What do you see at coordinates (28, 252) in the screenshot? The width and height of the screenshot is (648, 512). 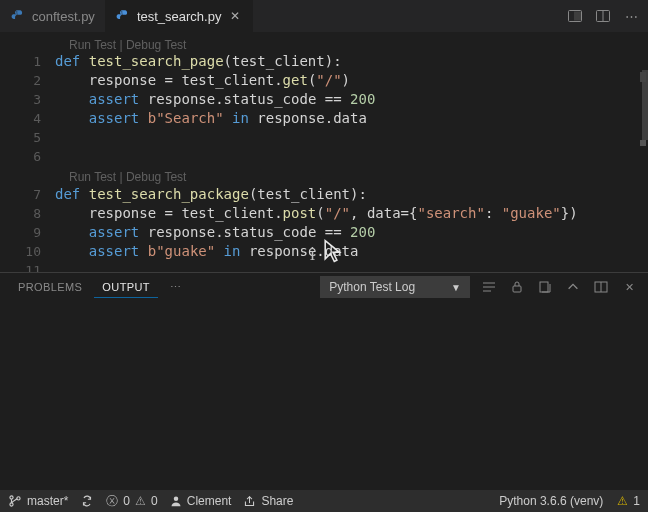 I see `line-number: 10` at bounding box center [28, 252].